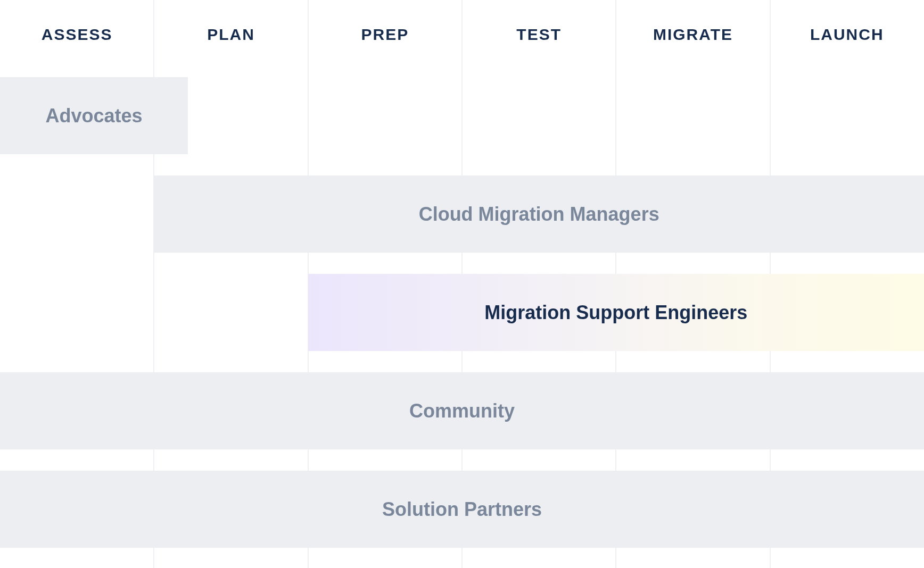 The height and width of the screenshot is (568, 924). Describe the element at coordinates (231, 35) in the screenshot. I see `phase-plan: PLAN` at that location.